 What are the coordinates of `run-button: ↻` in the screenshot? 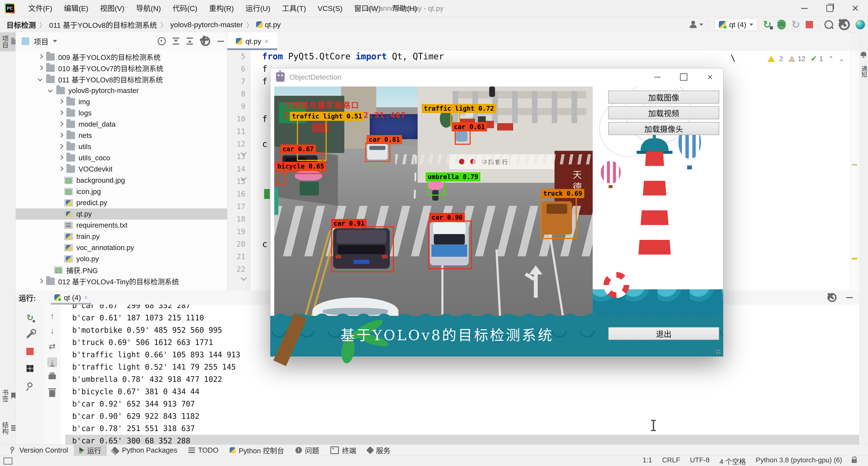 It's located at (767, 25).